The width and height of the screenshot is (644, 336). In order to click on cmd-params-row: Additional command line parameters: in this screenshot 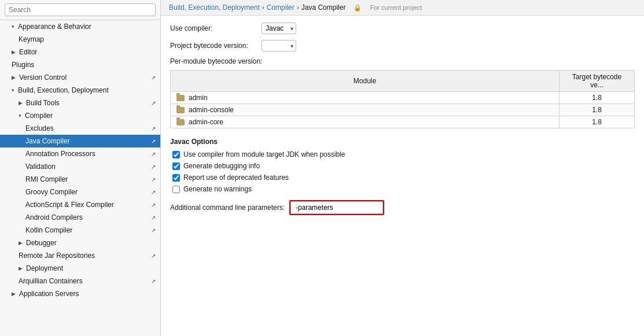, I will do `click(403, 208)`.